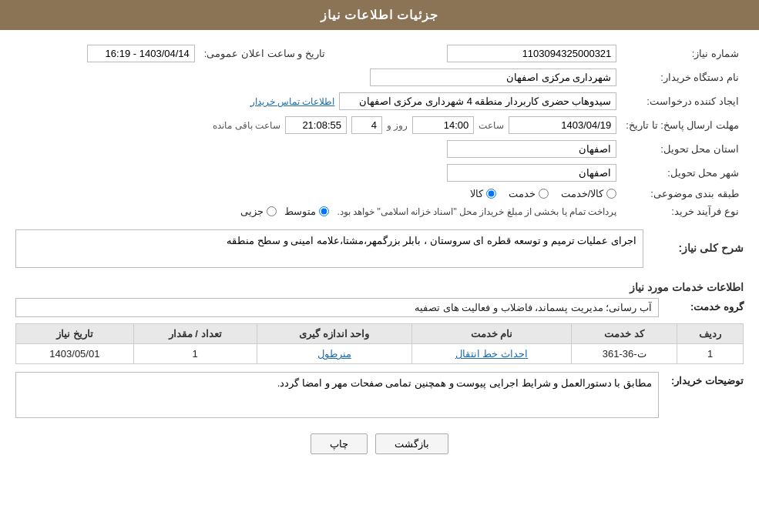 The width and height of the screenshot is (759, 532). What do you see at coordinates (411, 443) in the screenshot?
I see `back-button: بازگشت` at bounding box center [411, 443].